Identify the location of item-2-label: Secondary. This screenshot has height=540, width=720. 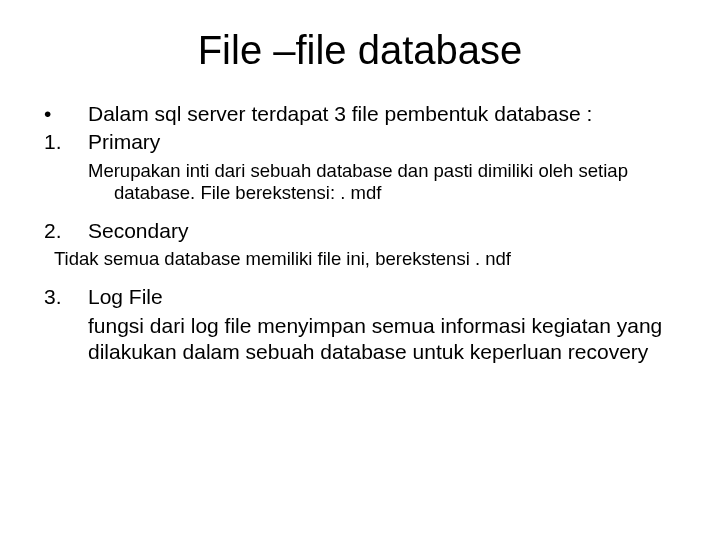
(384, 231).